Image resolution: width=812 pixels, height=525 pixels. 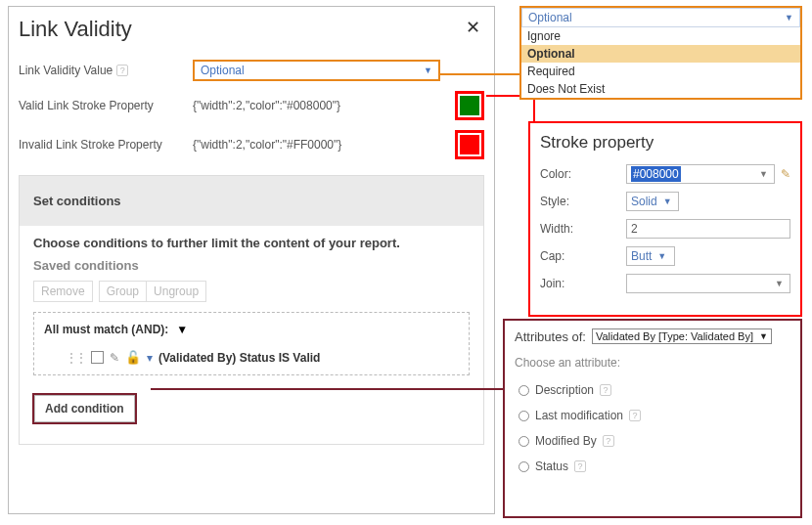 I want to click on stroke-title: Stroke property, so click(x=665, y=143).